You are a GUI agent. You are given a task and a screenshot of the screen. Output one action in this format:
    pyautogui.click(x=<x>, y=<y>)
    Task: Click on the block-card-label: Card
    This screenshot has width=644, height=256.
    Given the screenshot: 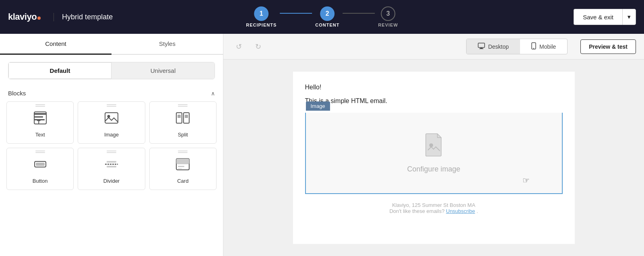 What is the action you would take?
    pyautogui.click(x=183, y=181)
    